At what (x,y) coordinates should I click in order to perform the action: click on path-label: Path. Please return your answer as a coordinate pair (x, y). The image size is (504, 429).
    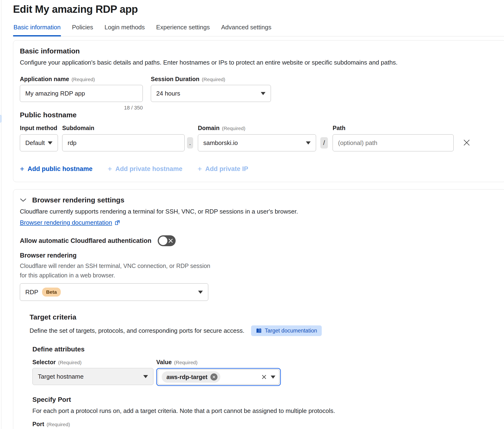
    Looking at the image, I should click on (393, 128).